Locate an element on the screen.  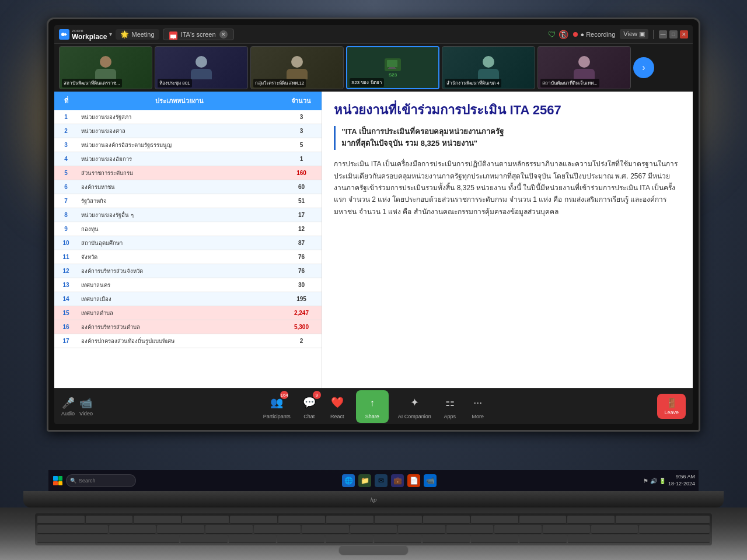
cell-num: 5 is located at coordinates (66, 173).